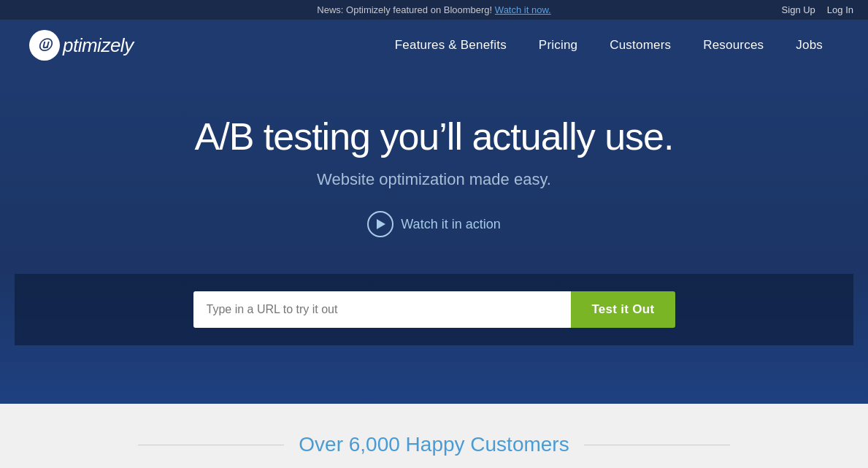  What do you see at coordinates (558, 45) in the screenshot?
I see `nav-item-pricing: Pricing` at bounding box center [558, 45].